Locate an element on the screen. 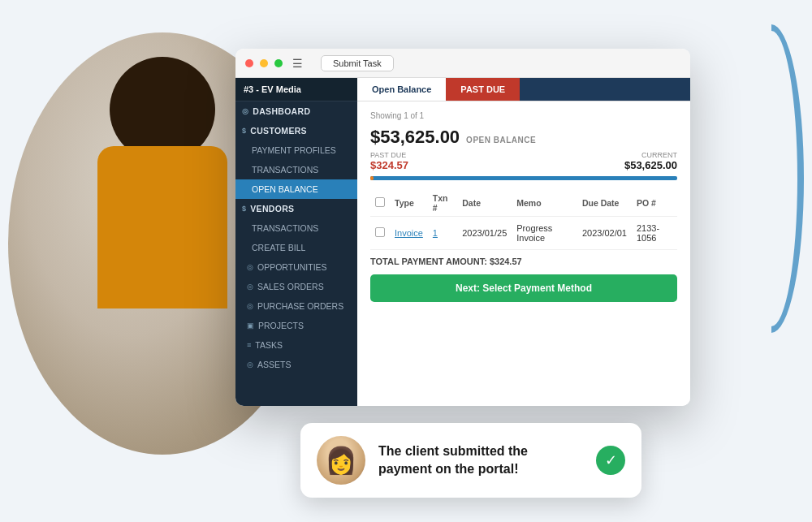 The height and width of the screenshot is (522, 812). invoice-po: 2133-1056 is located at coordinates (654, 234).